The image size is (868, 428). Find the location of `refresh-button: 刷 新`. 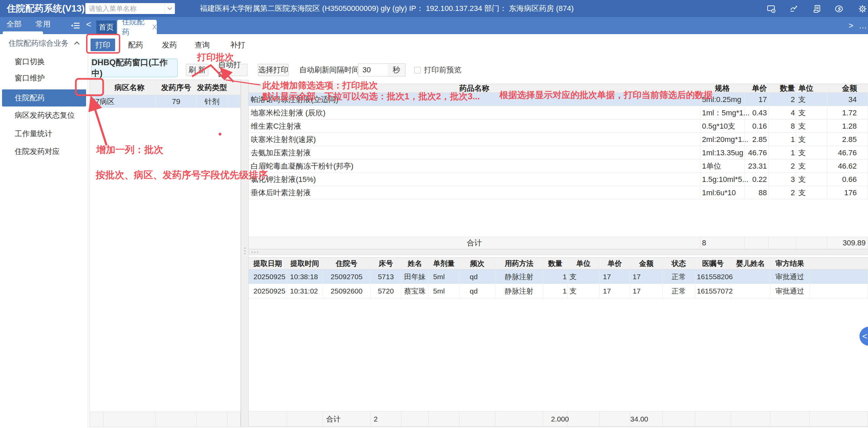

refresh-button: 刷 新 is located at coordinates (197, 70).